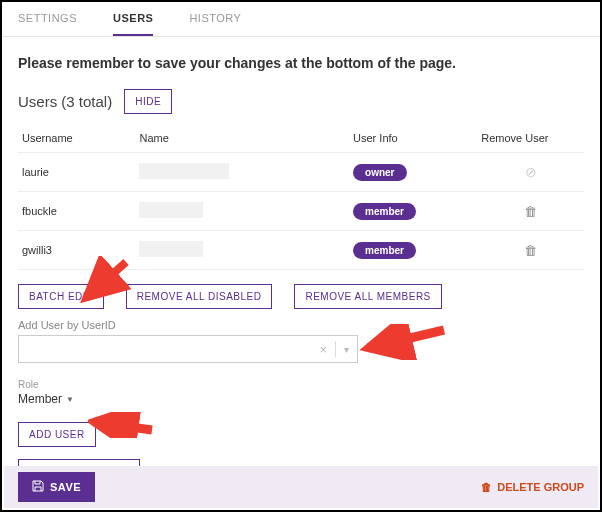 The image size is (602, 512). I want to click on delete-group-button: 🗑 DELETE GROUP, so click(532, 487).